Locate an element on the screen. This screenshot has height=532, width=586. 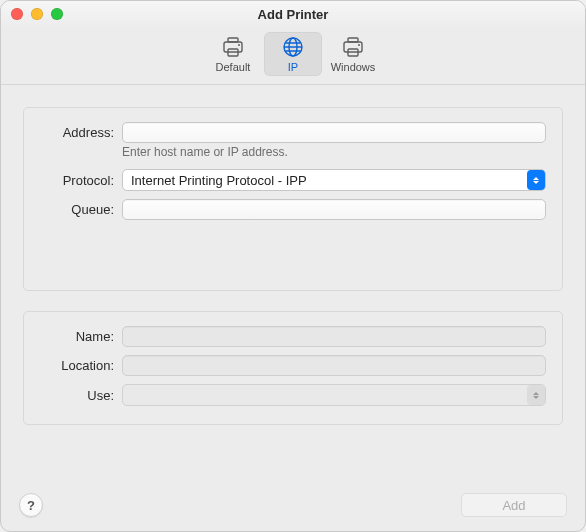
location-label: Location: is located at coordinates (81, 366).